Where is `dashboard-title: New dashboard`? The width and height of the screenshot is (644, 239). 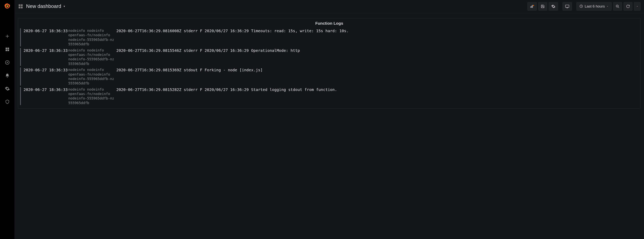
dashboard-title: New dashboard is located at coordinates (44, 6).